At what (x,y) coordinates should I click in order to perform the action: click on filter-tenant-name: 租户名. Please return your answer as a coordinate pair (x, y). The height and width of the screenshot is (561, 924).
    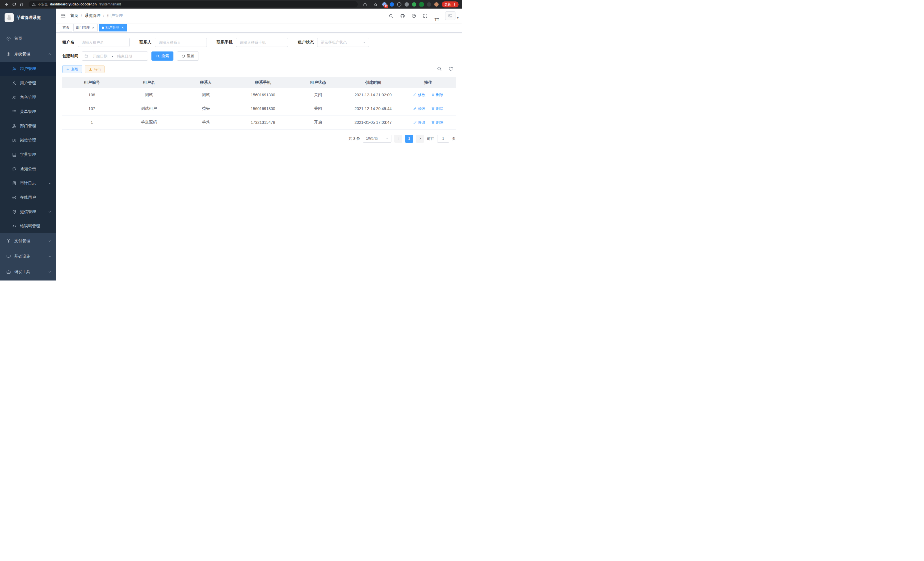
    Looking at the image, I should click on (96, 42).